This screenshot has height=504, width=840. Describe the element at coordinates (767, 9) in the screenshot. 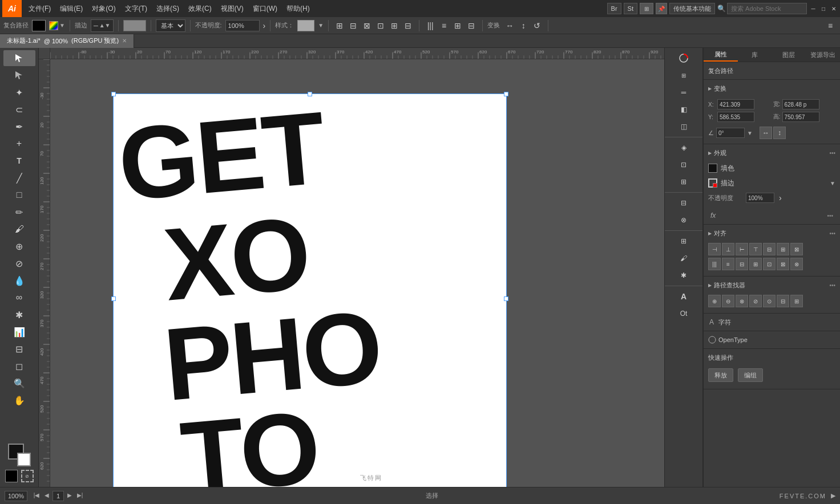

I see `stock-search-input` at that location.